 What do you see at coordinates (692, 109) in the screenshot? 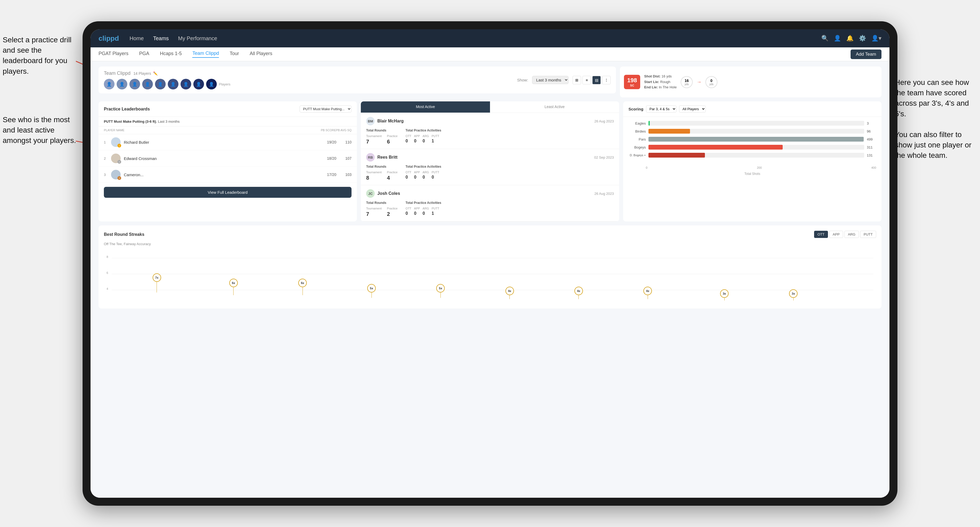
I see `players-filter-select: All Players` at bounding box center [692, 109].